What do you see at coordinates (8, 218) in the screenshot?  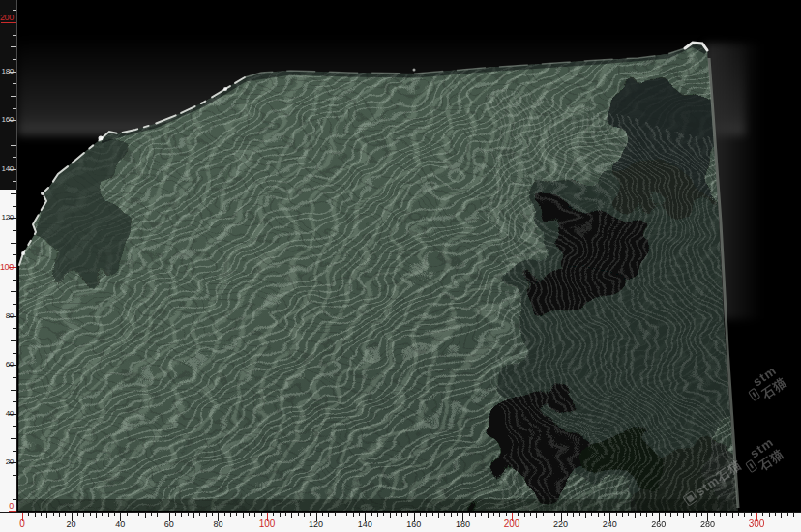 I see `y-axis-label: 120` at bounding box center [8, 218].